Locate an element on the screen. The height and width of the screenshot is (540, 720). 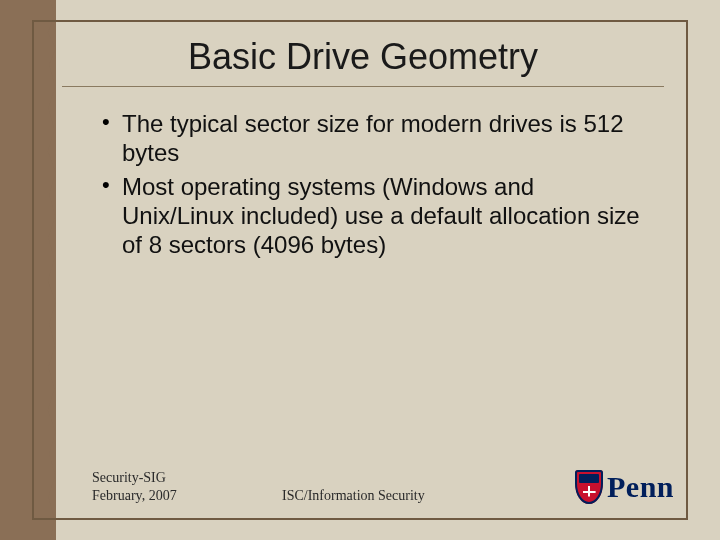
penn-wordmark: Penn is located at coordinates (640, 487).